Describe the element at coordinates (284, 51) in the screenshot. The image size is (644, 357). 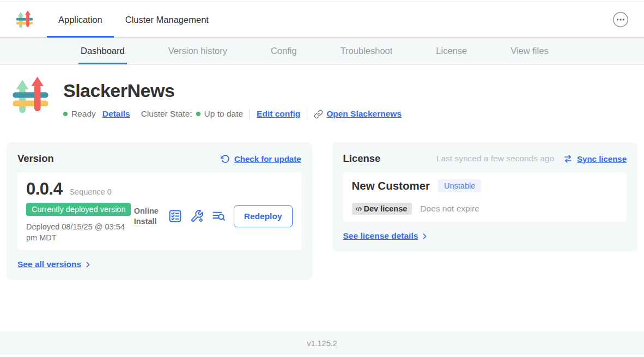
I see `subnav-config-label: Config` at that location.